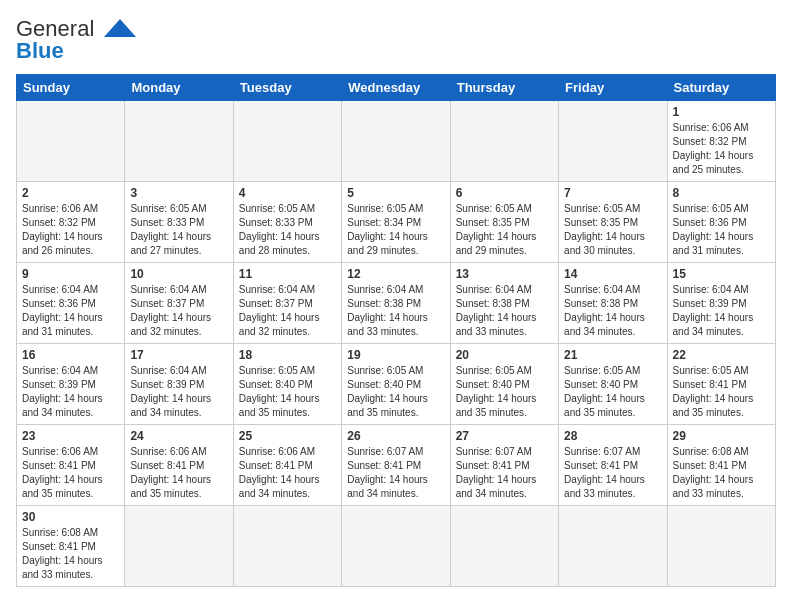  I want to click on day-number: 30, so click(70, 517).